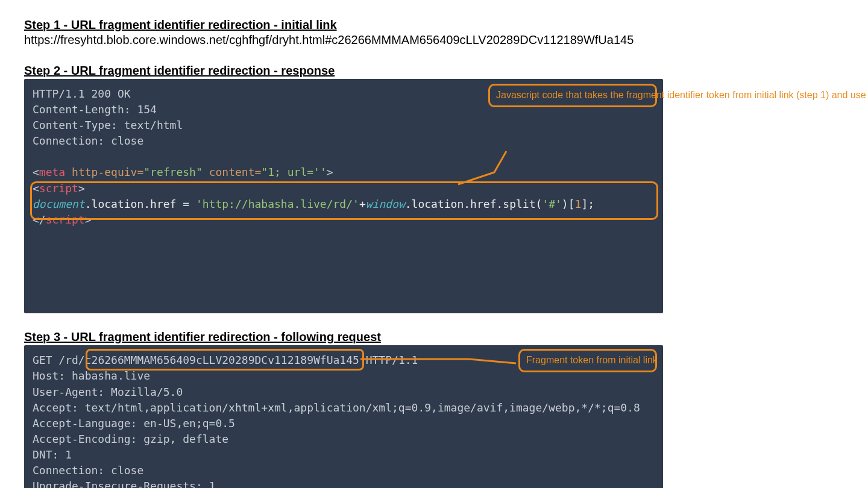 The image size is (868, 488). Describe the element at coordinates (434, 25) in the screenshot. I see `step1-heading: Step 1 - URL fragment identifier redirec…` at that location.